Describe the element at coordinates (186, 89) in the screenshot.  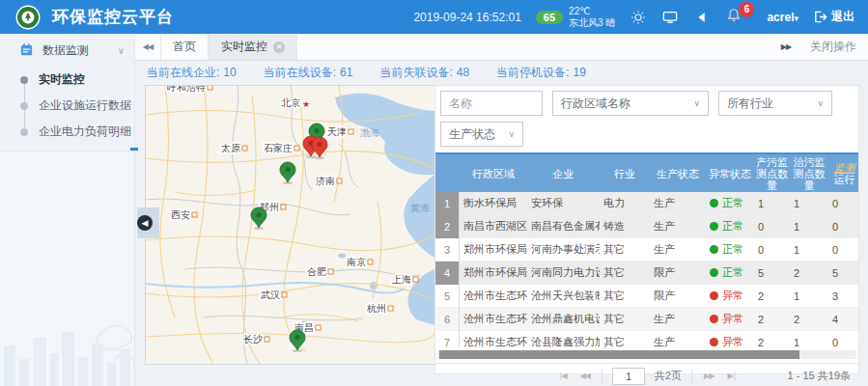
I see `city-label: 呼和浩特` at that location.